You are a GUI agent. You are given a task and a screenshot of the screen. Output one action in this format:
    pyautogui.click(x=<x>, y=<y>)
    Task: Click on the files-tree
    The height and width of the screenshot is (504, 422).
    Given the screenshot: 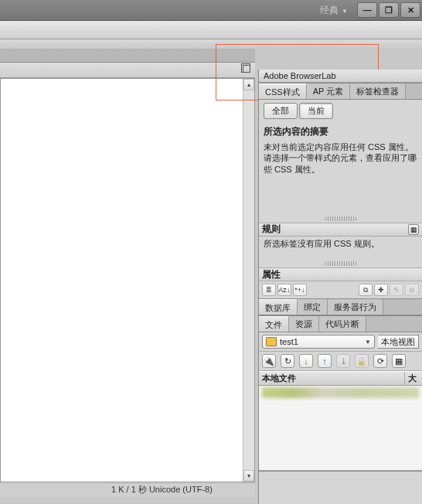 What is the action you would take?
    pyautogui.click(x=340, y=428)
    